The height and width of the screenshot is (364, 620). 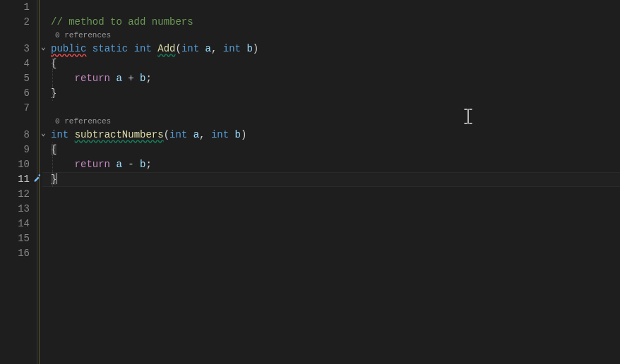 What do you see at coordinates (15, 150) in the screenshot?
I see `line-number: 9` at bounding box center [15, 150].